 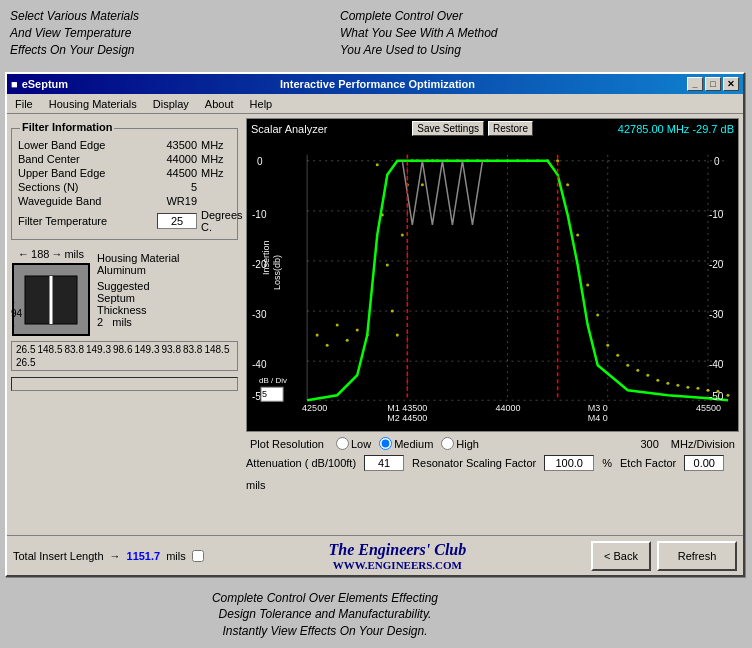 What do you see at coordinates (170, 145) in the screenshot?
I see `filter-value-lower-band: 43500` at bounding box center [170, 145].